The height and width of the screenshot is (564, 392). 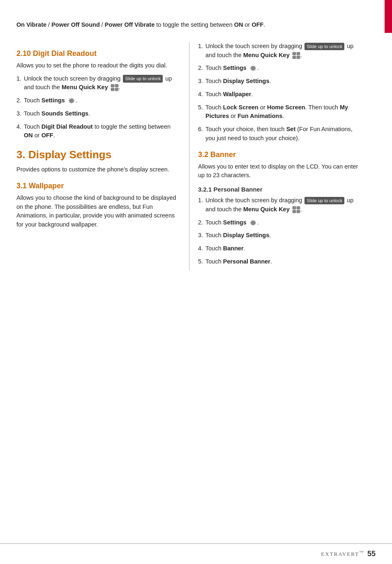 I want to click on step-210-4: 4. Touch Digit Dial Readout to toggle th…, so click(x=97, y=132).